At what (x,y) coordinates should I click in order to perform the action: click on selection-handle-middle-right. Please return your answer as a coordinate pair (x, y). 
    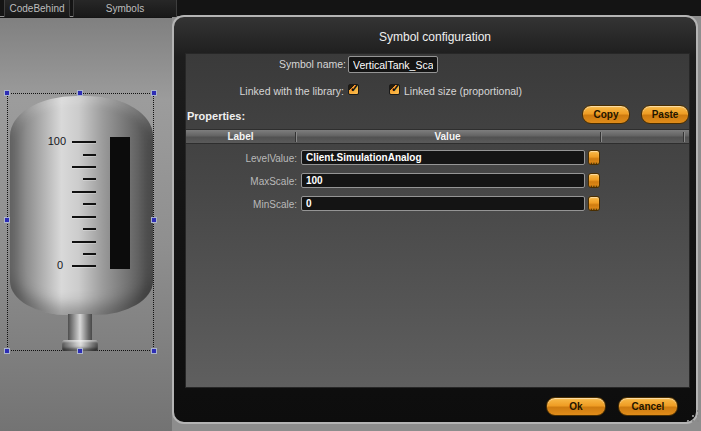
    Looking at the image, I should click on (154, 220).